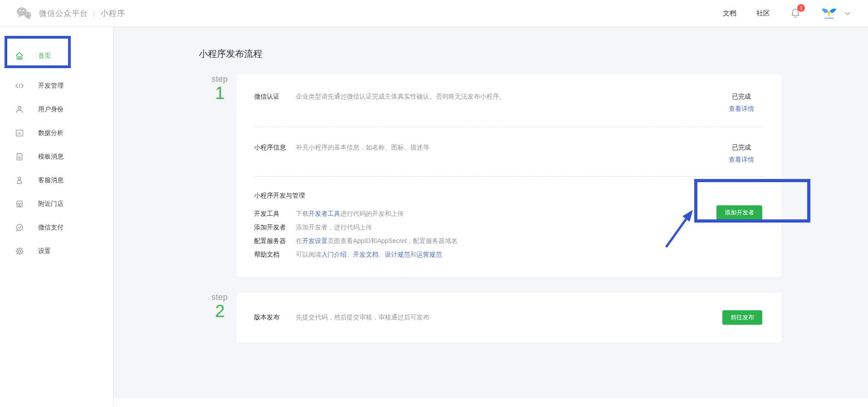  I want to click on customer-service-icon, so click(20, 180).